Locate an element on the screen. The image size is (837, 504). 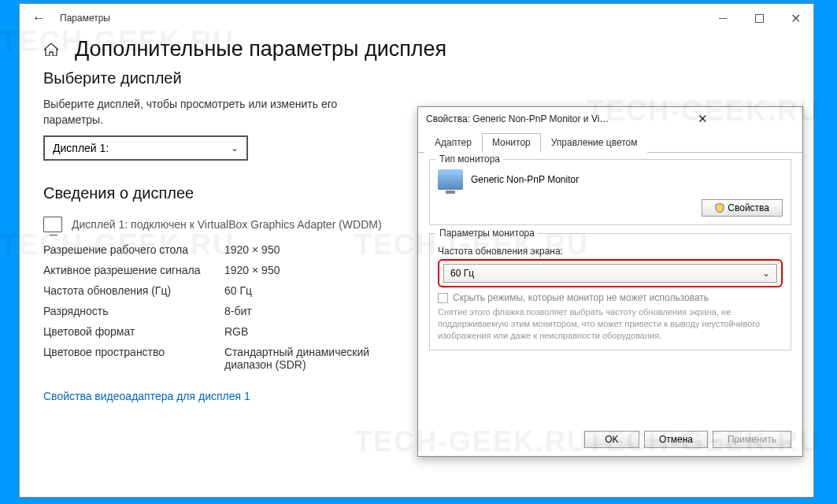
dialog-titlebar: Свойства: Generic Non-PnP Monitor и Virt… is located at coordinates (610, 119).